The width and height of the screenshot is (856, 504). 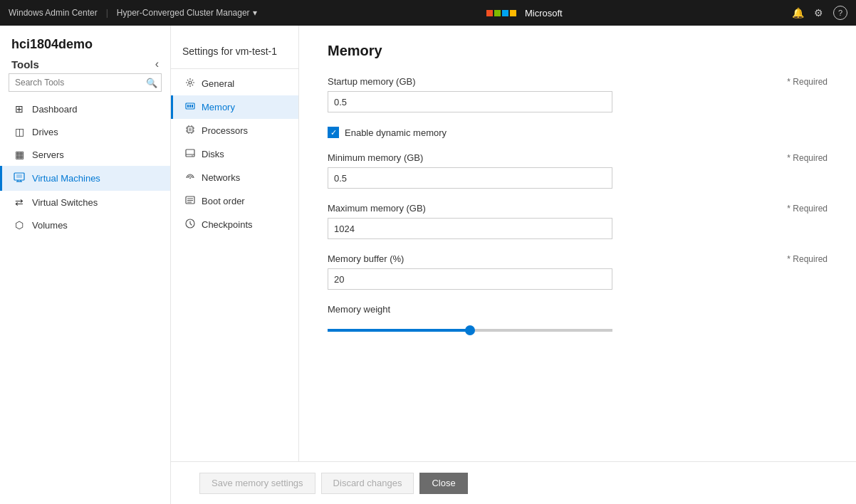 I want to click on app-name: Windows Admin Center, so click(x=53, y=13).